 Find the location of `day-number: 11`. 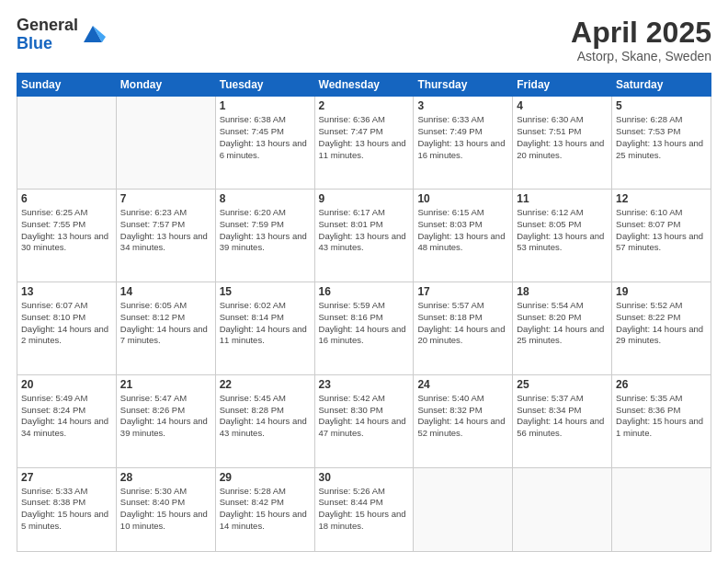

day-number: 11 is located at coordinates (563, 199).